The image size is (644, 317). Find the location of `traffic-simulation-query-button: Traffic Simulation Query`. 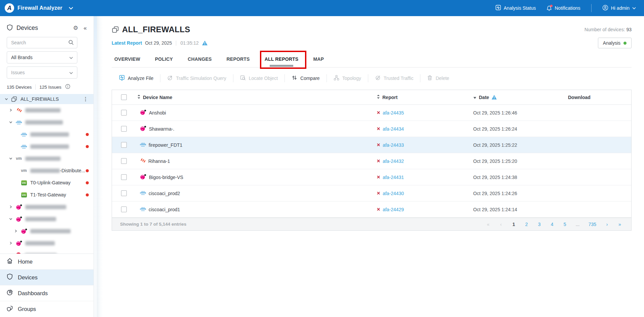

traffic-simulation-query-button: Traffic Simulation Query is located at coordinates (196, 78).